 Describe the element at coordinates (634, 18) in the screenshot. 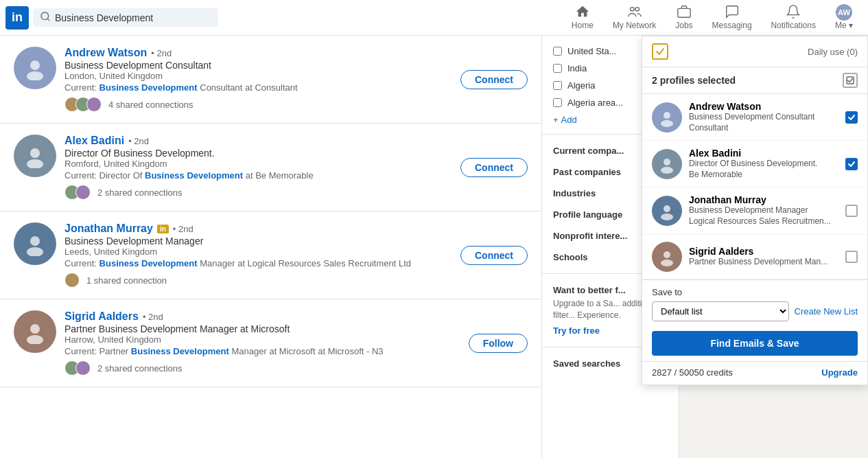

I see `nav-network: My Network` at that location.